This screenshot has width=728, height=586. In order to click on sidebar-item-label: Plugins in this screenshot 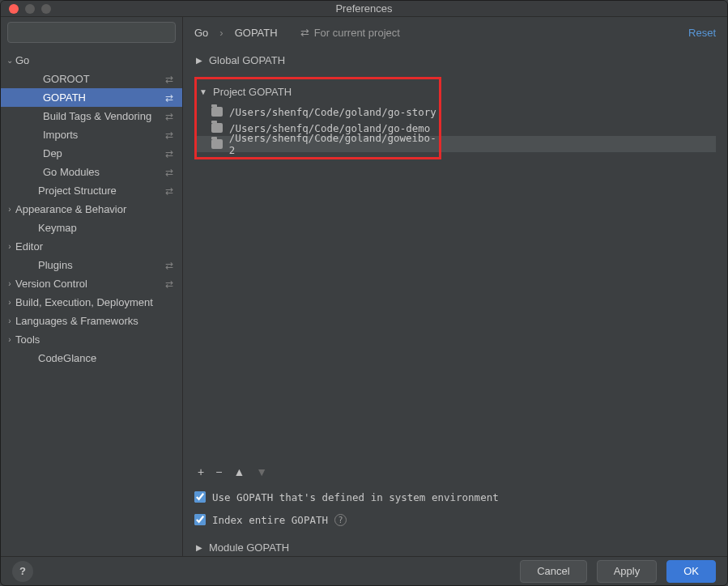, I will do `click(100, 265)`.